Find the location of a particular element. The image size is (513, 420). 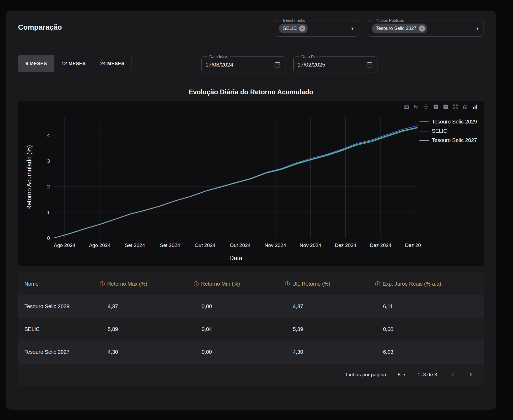

cell-exp-juros: 6,11 is located at coordinates (429, 306).